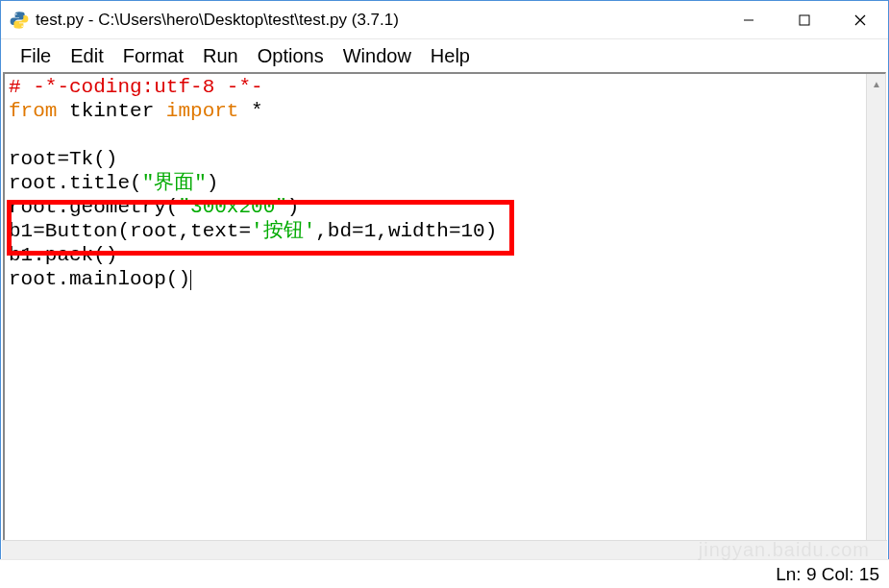 The width and height of the screenshot is (889, 588). Describe the element at coordinates (36, 56) in the screenshot. I see `menu-file: File` at that location.